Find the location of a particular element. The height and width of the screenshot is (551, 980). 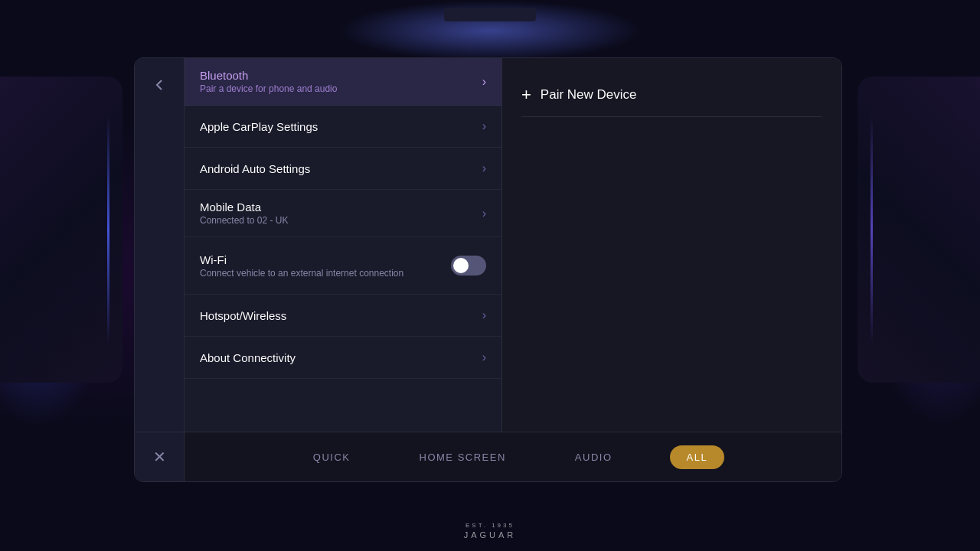

wifi-toggle-thumb is located at coordinates (461, 266).